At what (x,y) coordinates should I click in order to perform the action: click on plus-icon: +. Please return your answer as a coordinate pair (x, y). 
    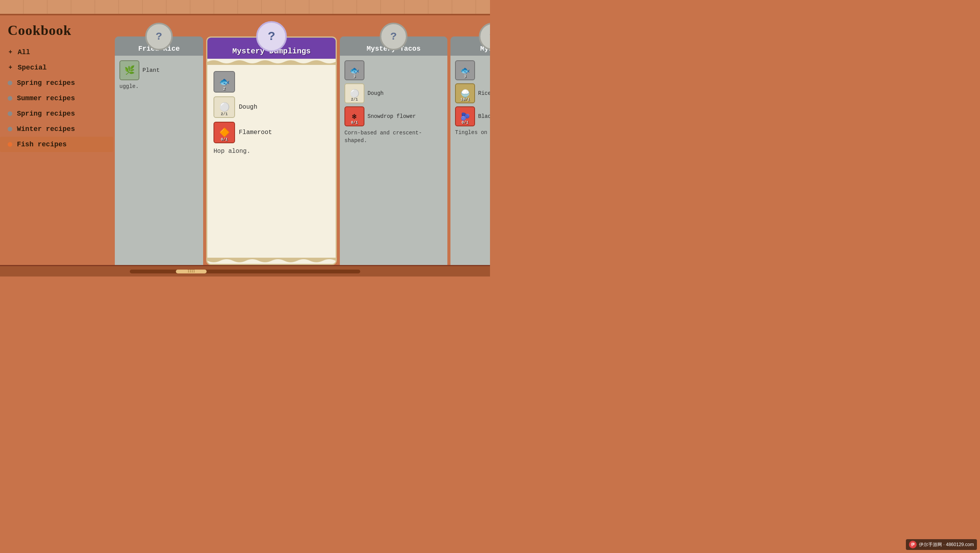
    Looking at the image, I should click on (10, 52).